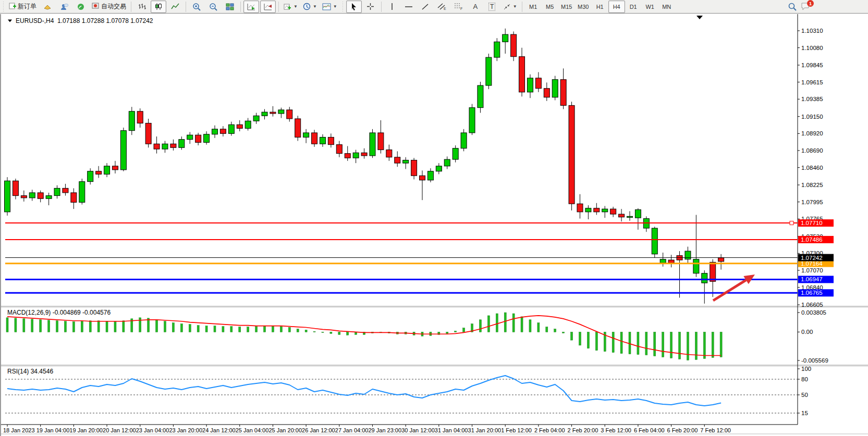 The width and height of the screenshot is (868, 436). What do you see at coordinates (633, 7) in the screenshot?
I see `timeframe-button-d1: D1` at bounding box center [633, 7].